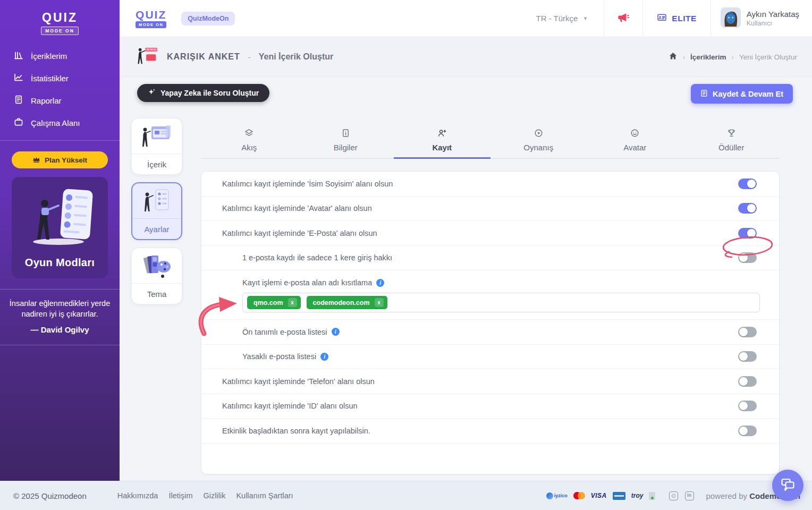 Image resolution: width=812 pixels, height=510 pixels. What do you see at coordinates (297, 431) in the screenshot?
I see `setting-label: Etkinlik başladıktan sonra kayıt yapılab…` at bounding box center [297, 431].